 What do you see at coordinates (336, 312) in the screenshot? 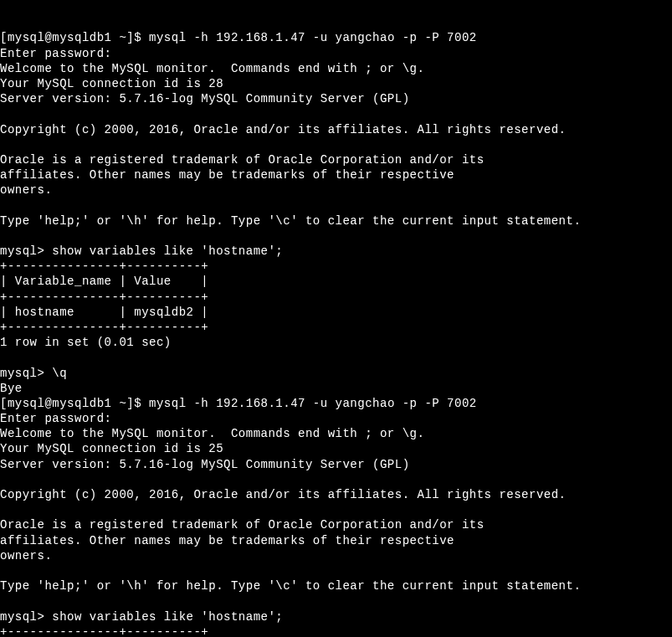
I see `table-data-row: | hostname | mysqldb2 |` at bounding box center [336, 312].